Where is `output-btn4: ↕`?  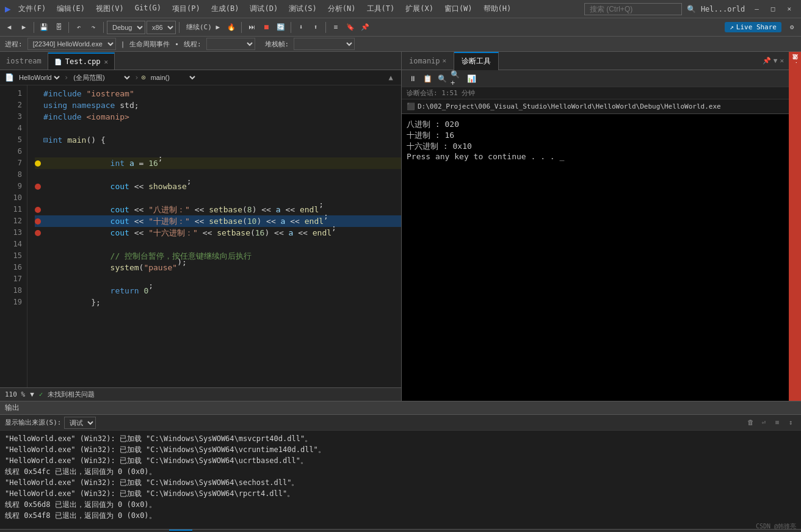 output-btn4: ↕ is located at coordinates (791, 423).